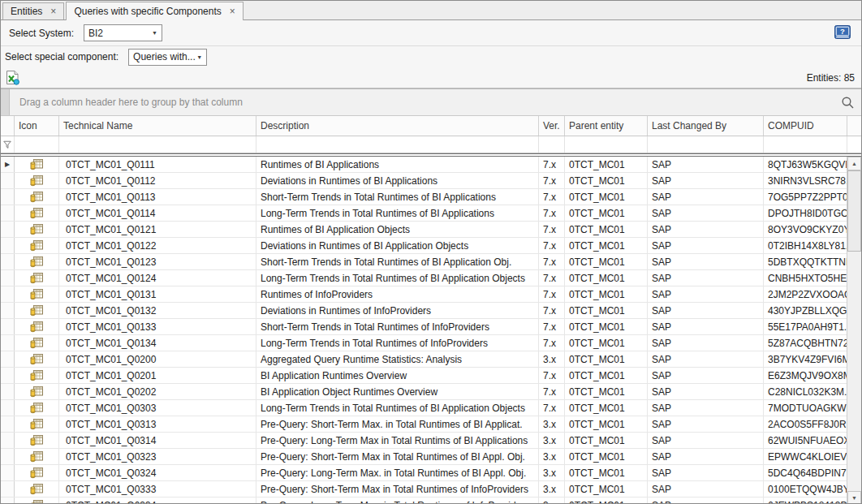 This screenshot has height=504, width=862. I want to click on technical-name-cell: 0TCT_MC01_Q0314, so click(157, 440).